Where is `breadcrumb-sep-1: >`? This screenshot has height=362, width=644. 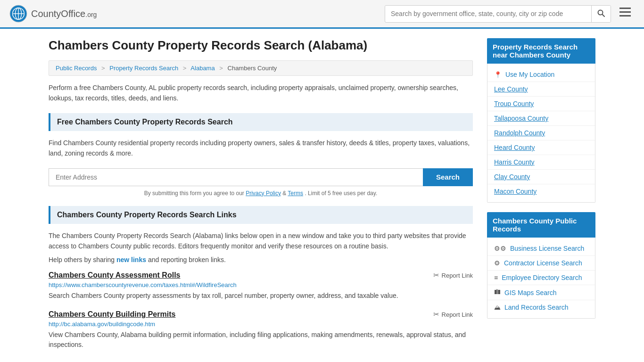 breadcrumb-sep-1: > is located at coordinates (103, 68).